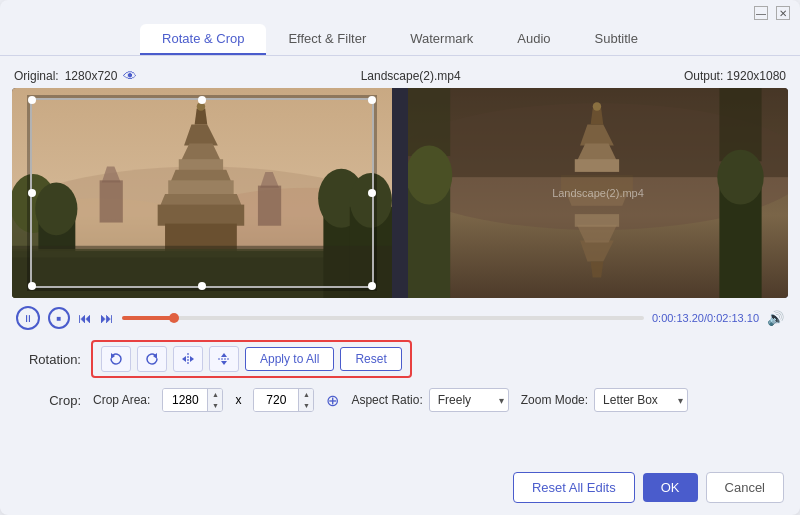 This screenshot has width=800, height=515. What do you see at coordinates (706, 318) in the screenshot?
I see `time-display: 0:00:13.20/0:02:13.10` at bounding box center [706, 318].